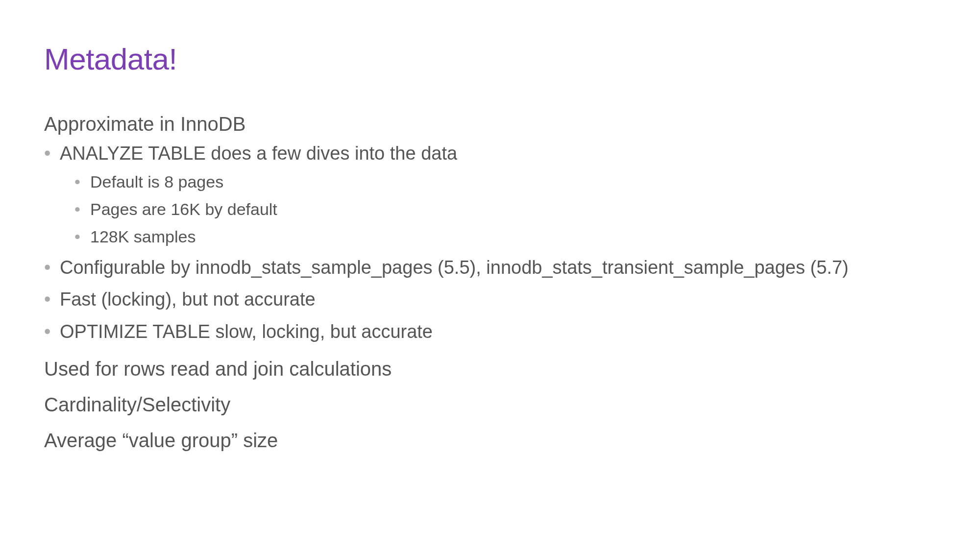 This screenshot has height=551, width=980. Describe the element at coordinates (259, 153) in the screenshot. I see `bullet-text: ANALYZE TABLE does a few dives into the …` at that location.